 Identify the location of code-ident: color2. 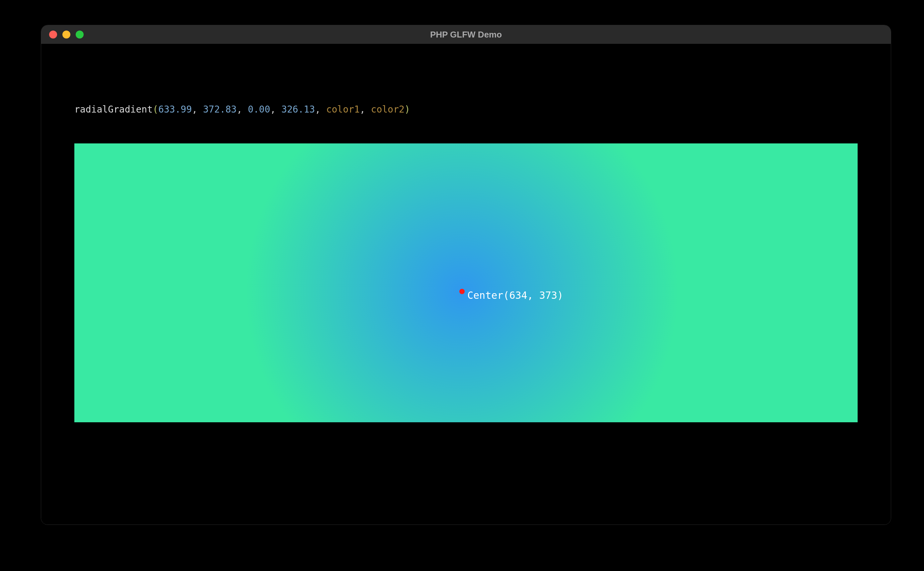
(388, 110).